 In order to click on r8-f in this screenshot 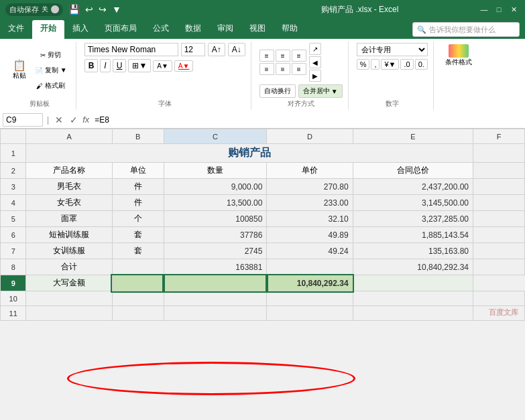, I will do `click(499, 267)`.